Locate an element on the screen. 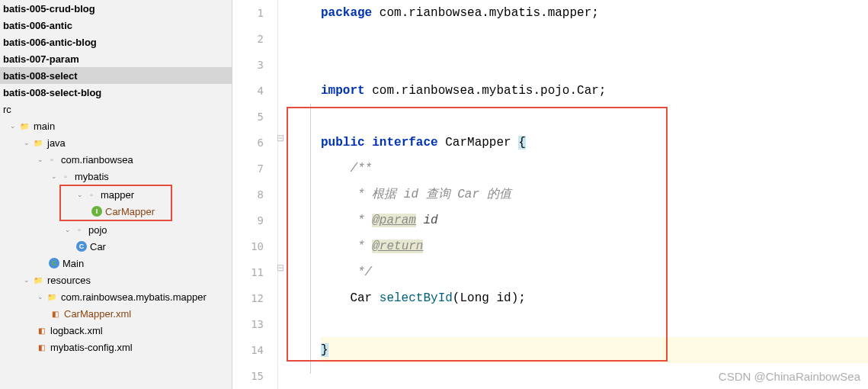 The width and height of the screenshot is (868, 389). indent-guide is located at coordinates (311, 239).